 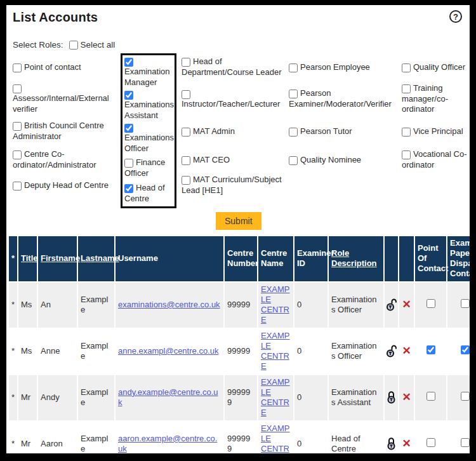 What do you see at coordinates (356, 398) in the screenshot?
I see `role-description-cell: Examinations Assistant` at bounding box center [356, 398].